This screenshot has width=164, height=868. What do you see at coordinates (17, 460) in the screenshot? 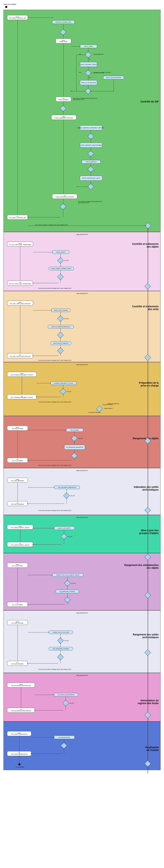
I see `end-s5: FinSTP_OG_STORING` at bounding box center [17, 460].